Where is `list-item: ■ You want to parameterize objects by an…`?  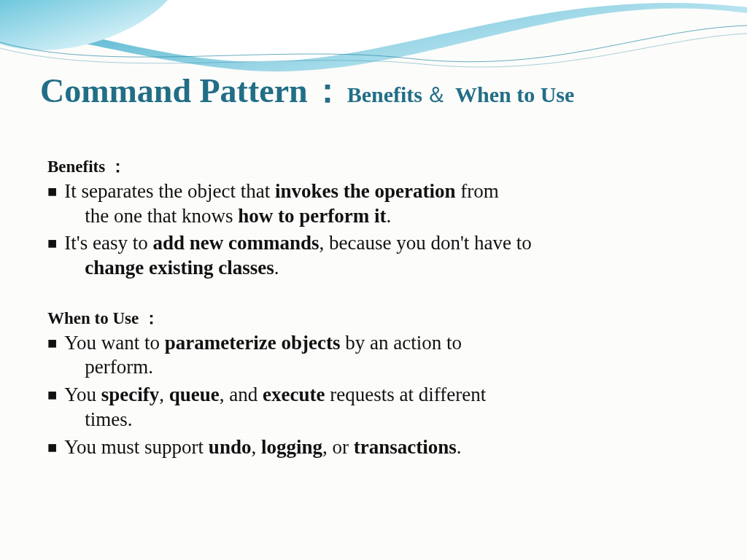 list-item: ■ You want to parameterize objects by an… is located at coordinates (377, 356).